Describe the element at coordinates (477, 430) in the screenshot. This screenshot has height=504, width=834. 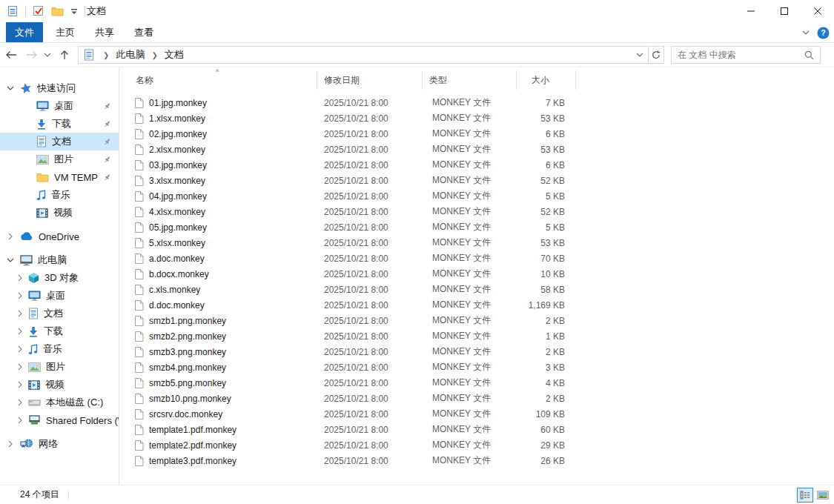
I see `file-row: template1.pdf.monkey2025/10/21 8:00MONKE…` at that location.